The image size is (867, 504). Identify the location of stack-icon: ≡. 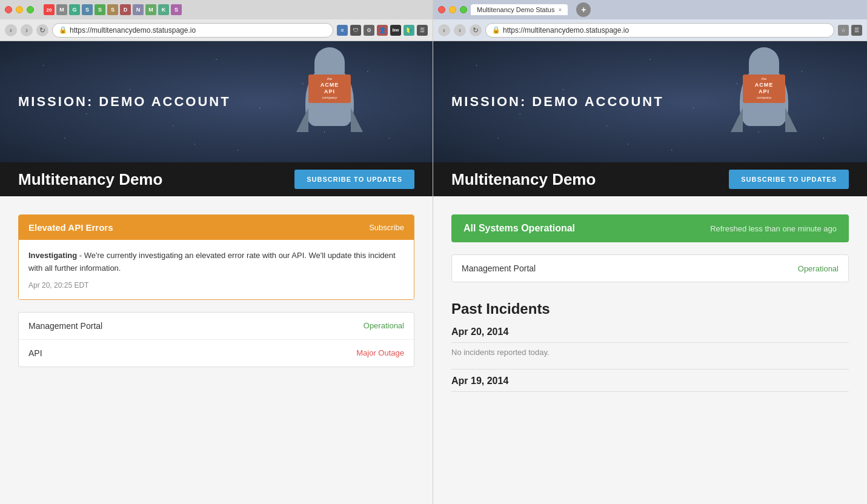
(342, 30).